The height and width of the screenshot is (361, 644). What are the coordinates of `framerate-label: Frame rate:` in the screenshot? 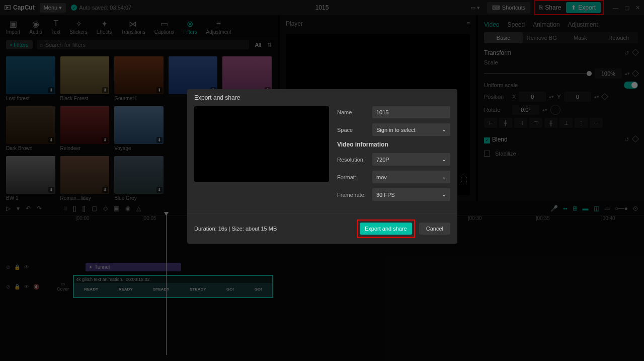 It's located at (355, 195).